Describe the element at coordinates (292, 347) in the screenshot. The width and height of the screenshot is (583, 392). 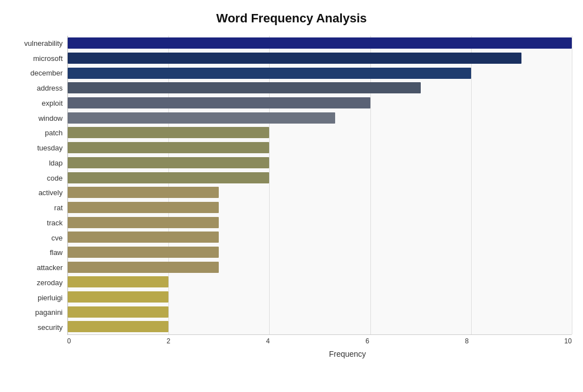
I see `bottom-area: 0246810 Frequency` at that location.